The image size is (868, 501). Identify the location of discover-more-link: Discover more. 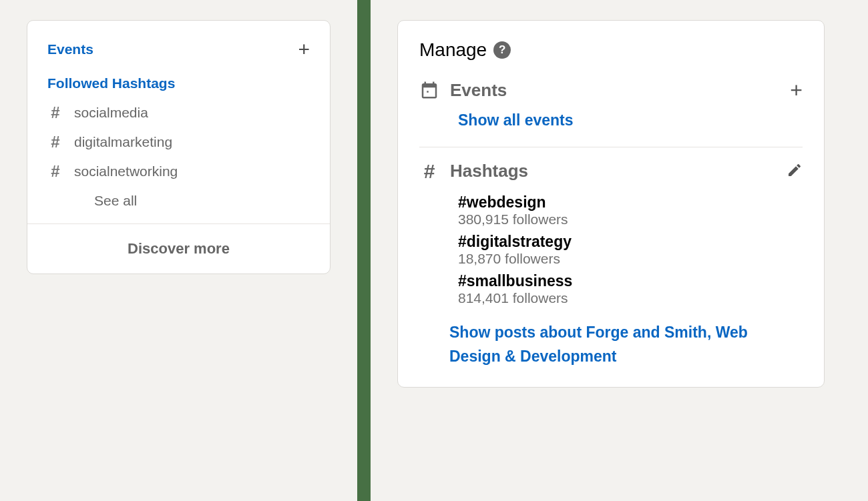
(179, 248).